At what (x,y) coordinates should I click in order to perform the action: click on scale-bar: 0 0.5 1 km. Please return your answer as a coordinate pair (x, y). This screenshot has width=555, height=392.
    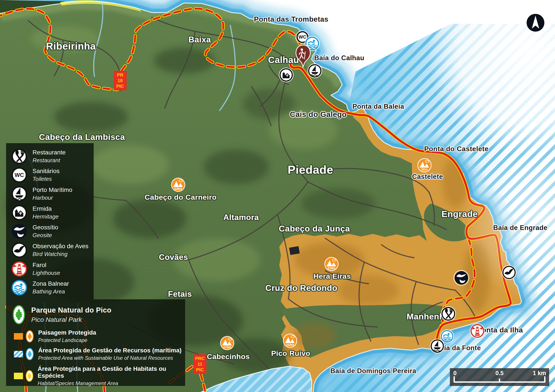
    Looking at the image, I should click on (499, 377).